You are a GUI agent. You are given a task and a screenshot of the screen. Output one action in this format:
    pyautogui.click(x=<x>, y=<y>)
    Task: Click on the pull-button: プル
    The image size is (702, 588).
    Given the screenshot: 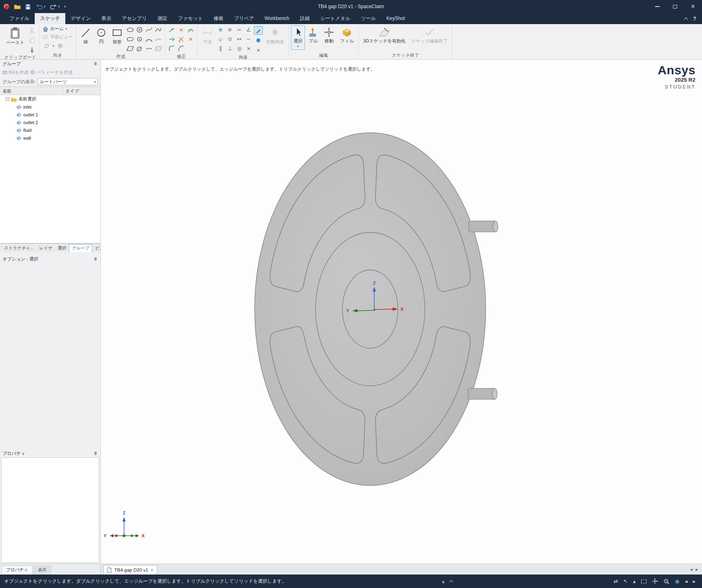 What is the action you would take?
    pyautogui.click(x=313, y=36)
    